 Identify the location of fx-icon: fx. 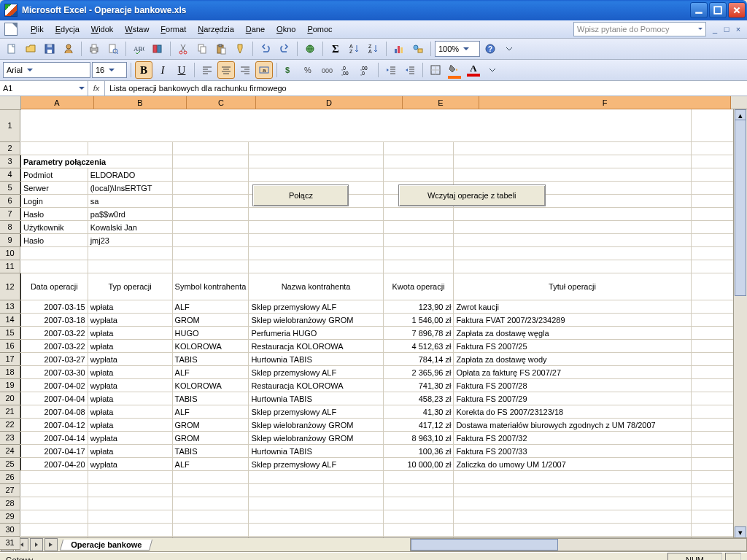
(96, 88).